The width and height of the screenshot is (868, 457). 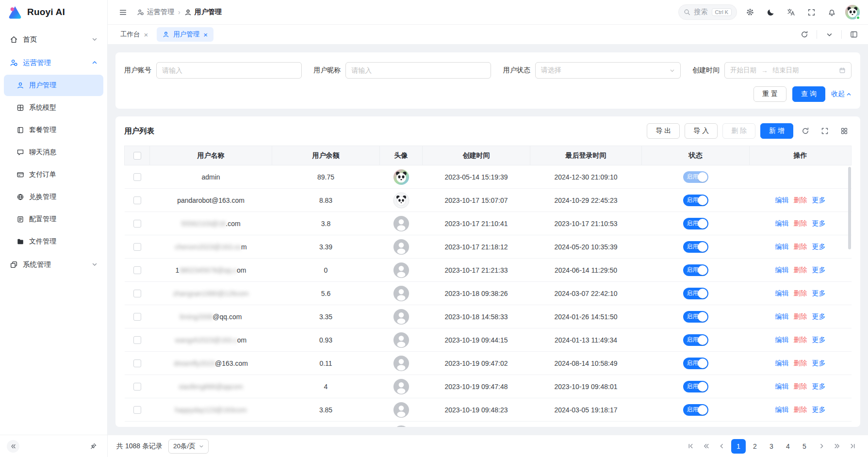 What do you see at coordinates (850, 208) in the screenshot?
I see `scrollbar-thumb` at bounding box center [850, 208].